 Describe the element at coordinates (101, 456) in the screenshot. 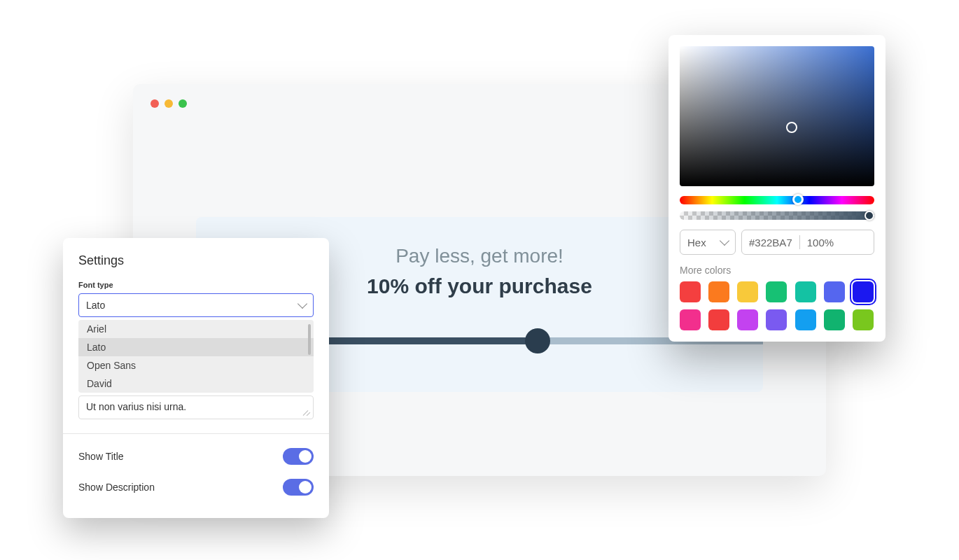

I see `toggle-show-title-label: Show Title` at that location.